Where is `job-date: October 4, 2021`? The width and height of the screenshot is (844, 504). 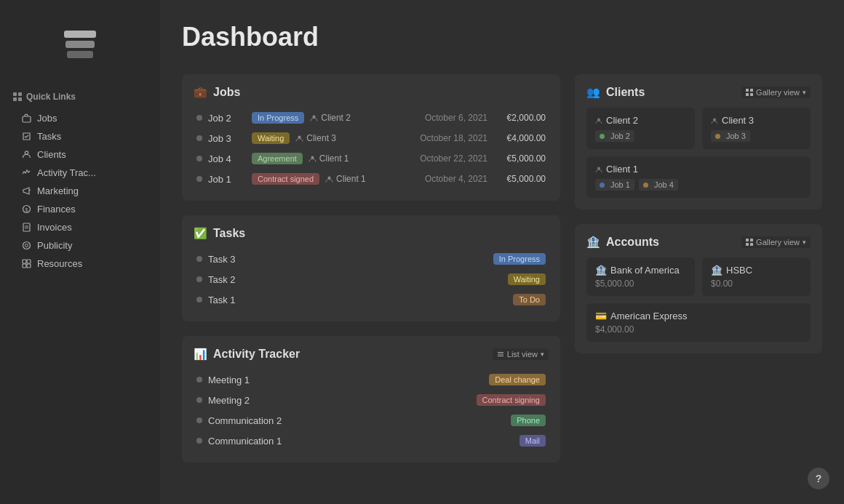
job-date: October 4, 2021 is located at coordinates (456, 179).